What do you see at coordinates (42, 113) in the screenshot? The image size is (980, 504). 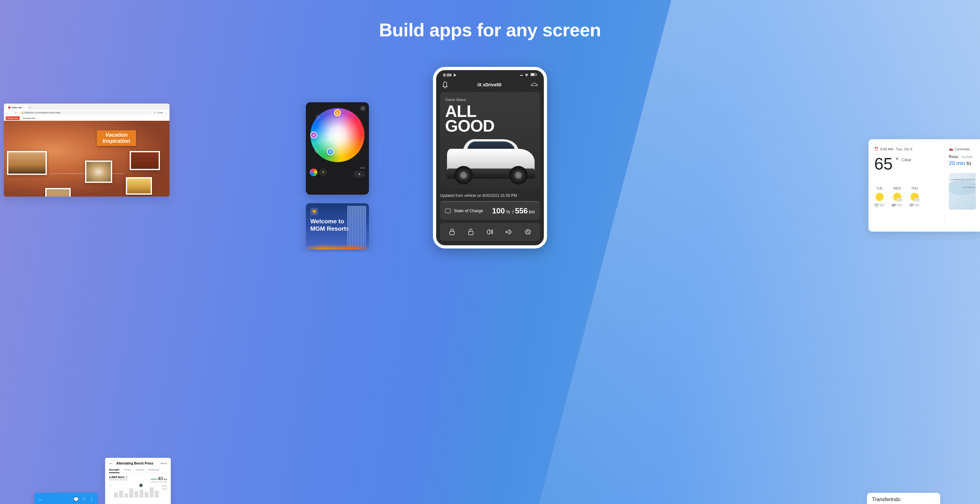 I see `url-text: flutterfolio.com/vacation-travel-maps` at bounding box center [42, 113].